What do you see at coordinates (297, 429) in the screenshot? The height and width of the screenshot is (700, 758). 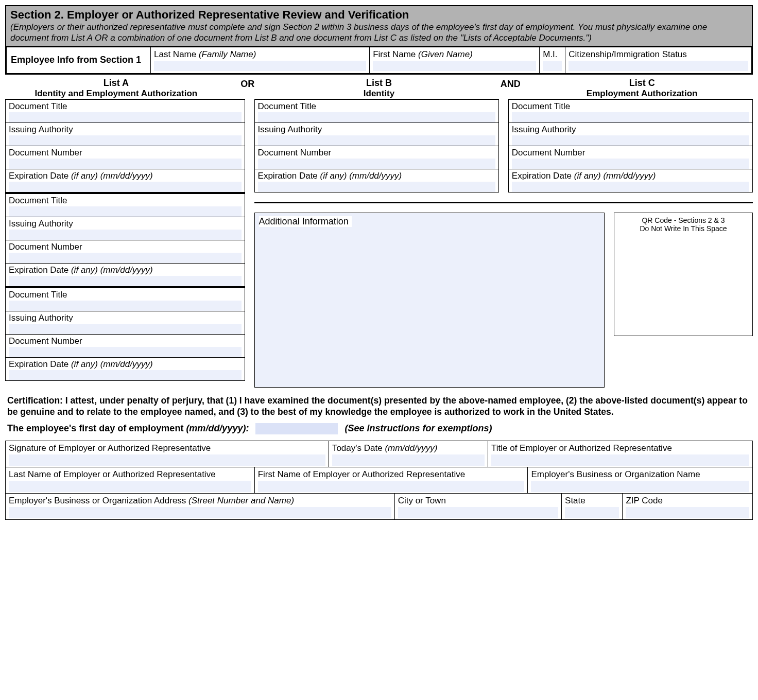 I see `first-day-input` at bounding box center [297, 429].